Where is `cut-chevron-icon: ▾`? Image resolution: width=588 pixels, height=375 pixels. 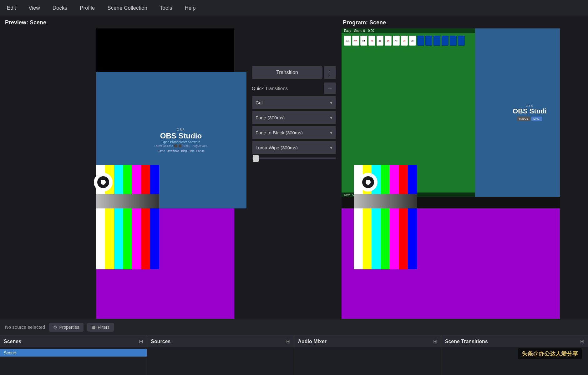
cut-chevron-icon: ▾ is located at coordinates (331, 102).